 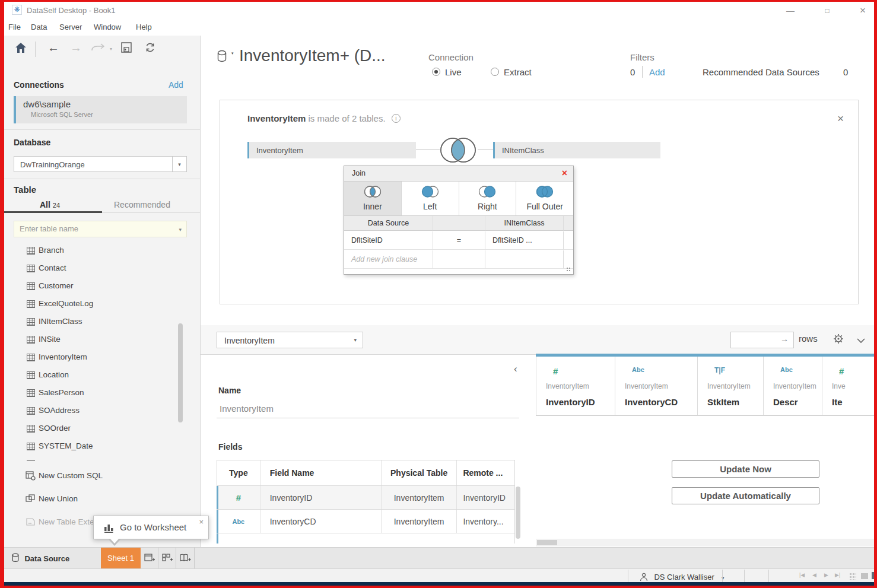 What do you see at coordinates (848, 385) in the screenshot?
I see `grid-column-partial: # Inve Ite` at bounding box center [848, 385].